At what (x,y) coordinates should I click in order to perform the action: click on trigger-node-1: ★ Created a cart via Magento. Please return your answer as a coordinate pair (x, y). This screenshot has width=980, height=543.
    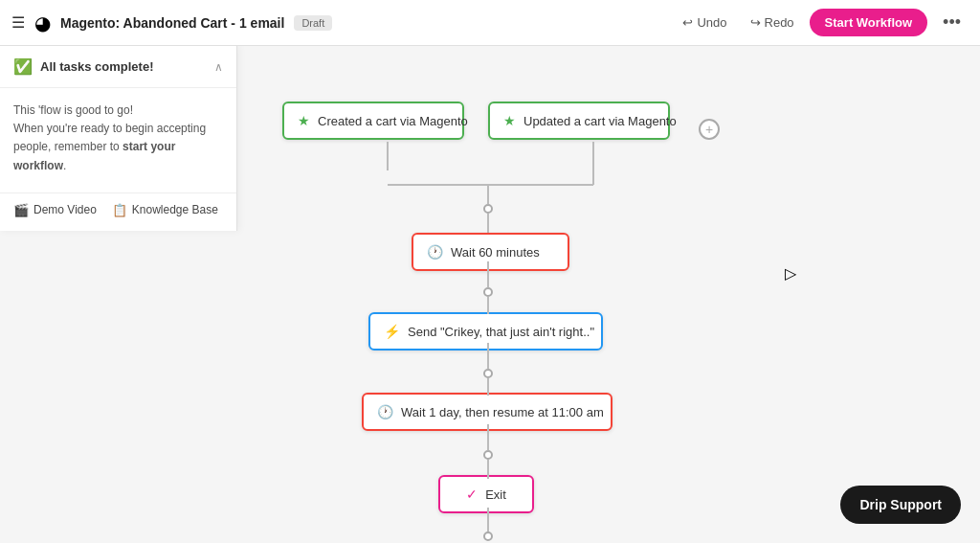
    Looking at the image, I should click on (373, 121).